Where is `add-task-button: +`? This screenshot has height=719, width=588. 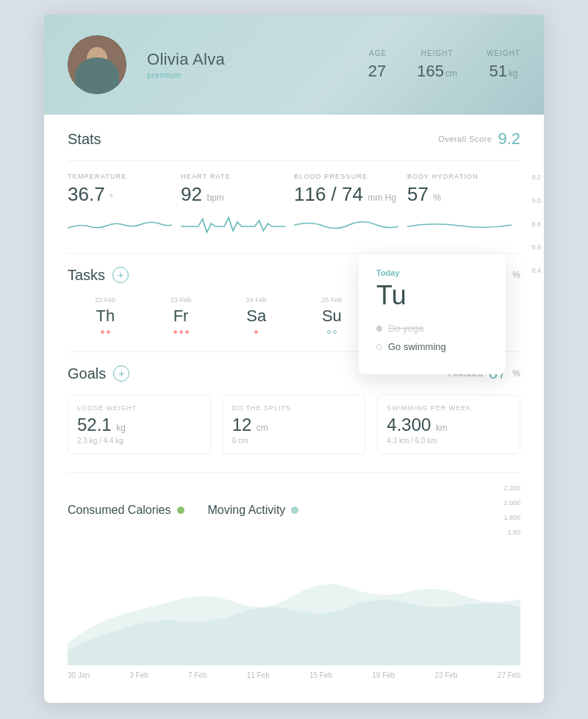 add-task-button: + is located at coordinates (121, 275).